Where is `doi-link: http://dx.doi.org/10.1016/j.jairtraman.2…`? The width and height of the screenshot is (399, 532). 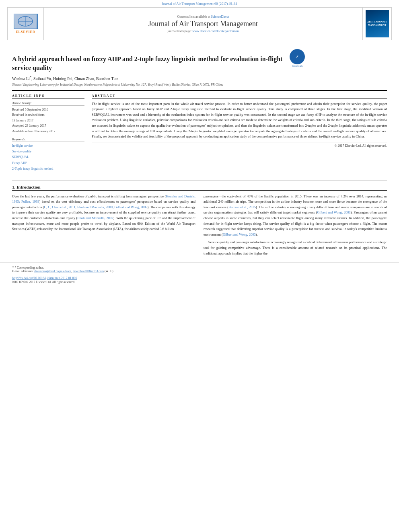 doi-link: http://dx.doi.org/10.1016/j.jairtraman.2… is located at coordinates (44, 278).